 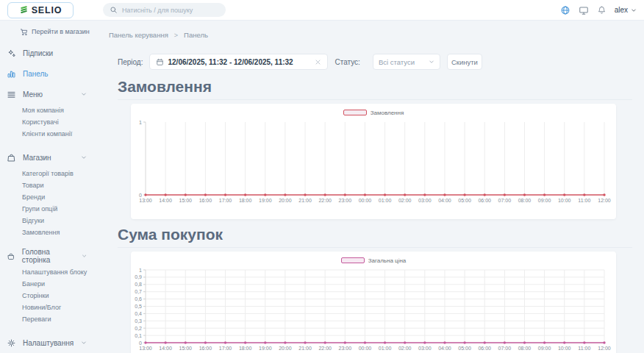 I want to click on basket-icon, so click(x=11, y=256).